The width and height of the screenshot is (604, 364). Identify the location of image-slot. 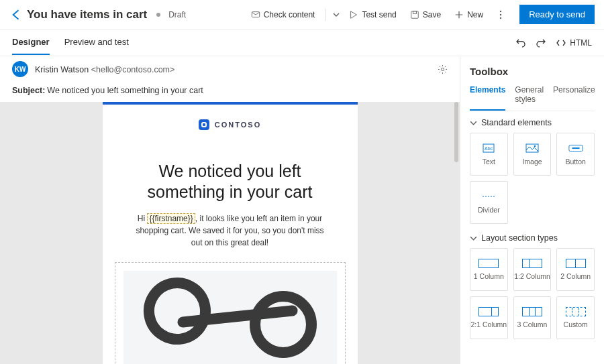
(230, 314).